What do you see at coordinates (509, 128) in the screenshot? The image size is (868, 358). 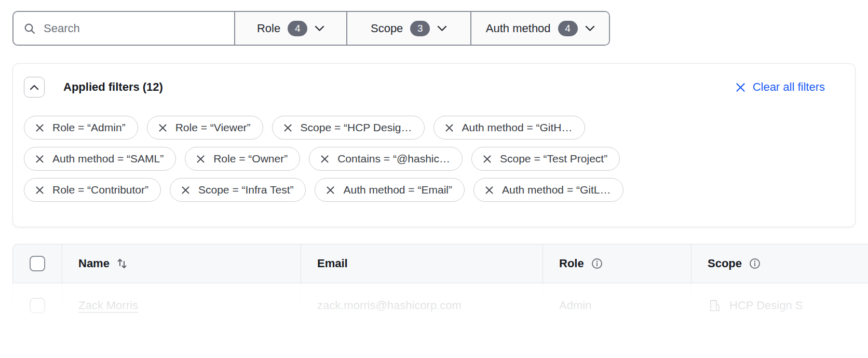 I see `filter-tag: Auth method = “GitH…` at bounding box center [509, 128].